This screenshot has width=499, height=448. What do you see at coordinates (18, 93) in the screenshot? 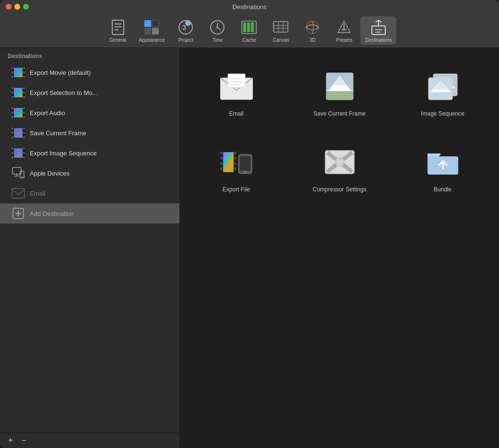
I see `film-icon-export-selection` at bounding box center [18, 93].